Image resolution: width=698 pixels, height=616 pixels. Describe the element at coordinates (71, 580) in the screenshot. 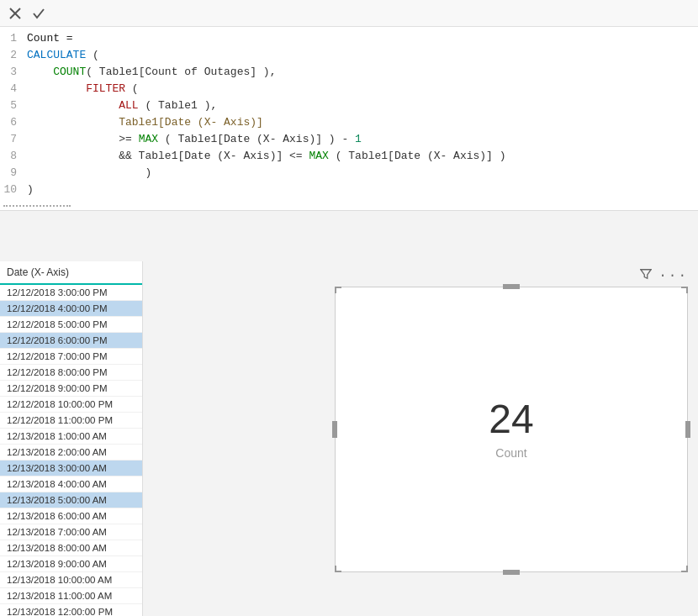

I see `table-row: 12/13/2018 10:00:00 AM` at that location.